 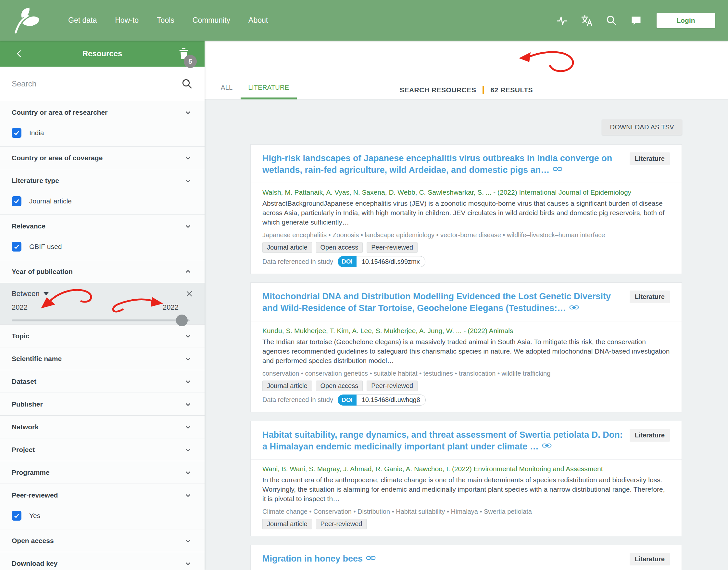 I want to click on filter-section-project: Project, so click(x=102, y=450).